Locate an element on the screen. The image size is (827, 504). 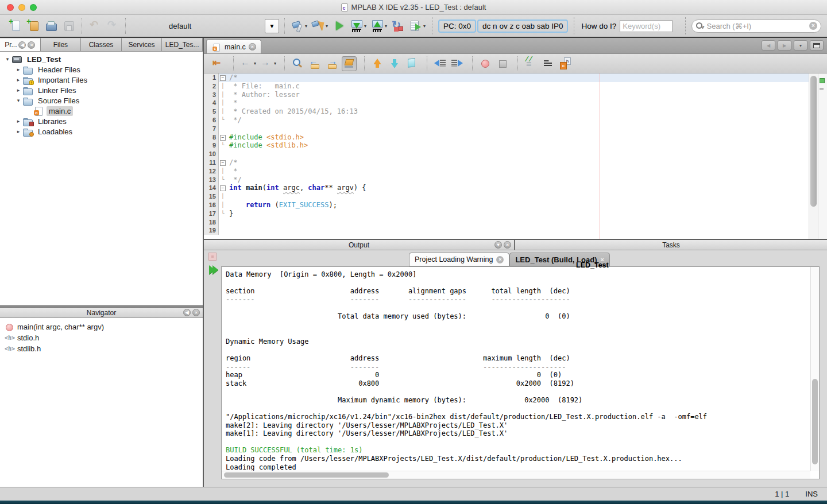
clean-build-button: ▾ is located at coordinates (319, 26).